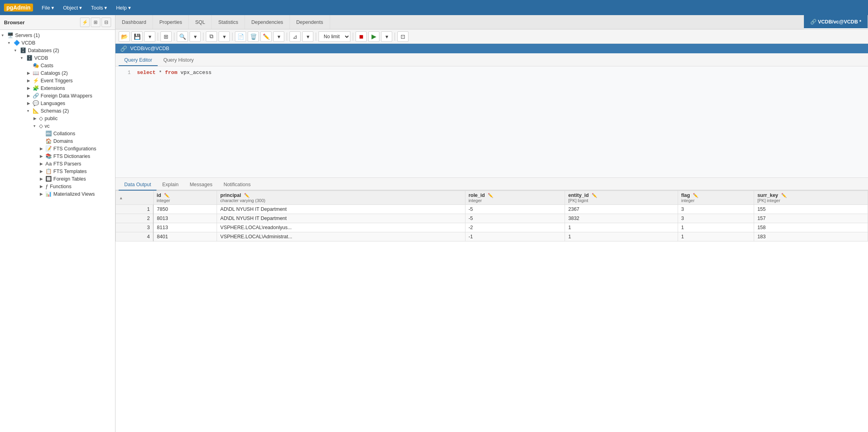 The width and height of the screenshot is (868, 432). Describe the element at coordinates (229, 22) in the screenshot. I see `main-tab-3: Statistics` at that location.